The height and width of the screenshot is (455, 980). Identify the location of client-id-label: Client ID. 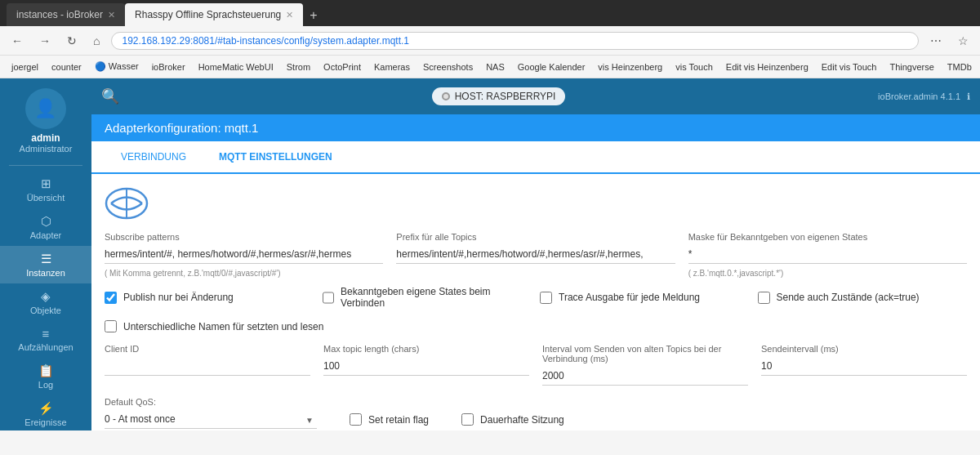
(207, 349).